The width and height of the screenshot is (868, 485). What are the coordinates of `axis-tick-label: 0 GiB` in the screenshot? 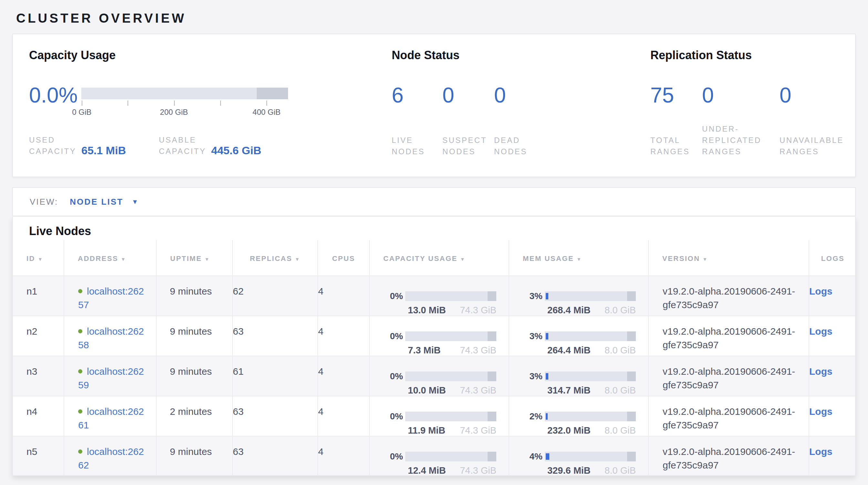 It's located at (82, 112).